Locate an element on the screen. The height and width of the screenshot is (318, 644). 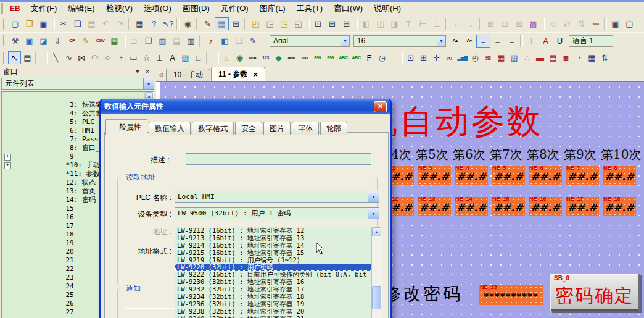
window-tree-icon: ▥ is located at coordinates (191, 41).